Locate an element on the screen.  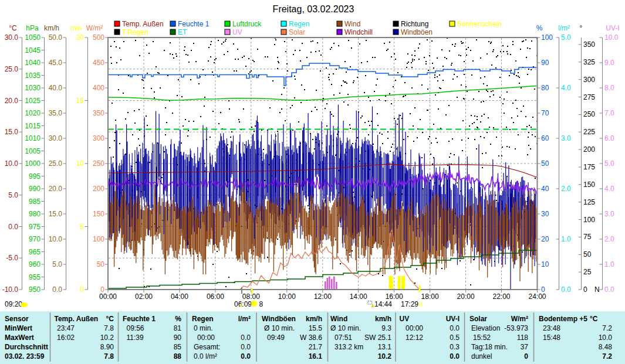
svg-text: 1015 is located at coordinates (33, 126).